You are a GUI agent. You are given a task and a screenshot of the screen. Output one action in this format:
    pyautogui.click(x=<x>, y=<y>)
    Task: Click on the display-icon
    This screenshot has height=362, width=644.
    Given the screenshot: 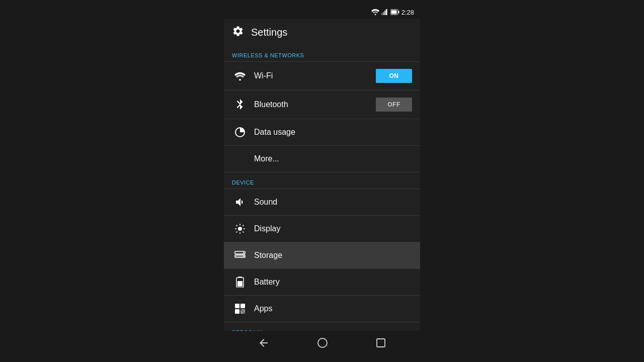 What is the action you would take?
    pyautogui.click(x=240, y=229)
    